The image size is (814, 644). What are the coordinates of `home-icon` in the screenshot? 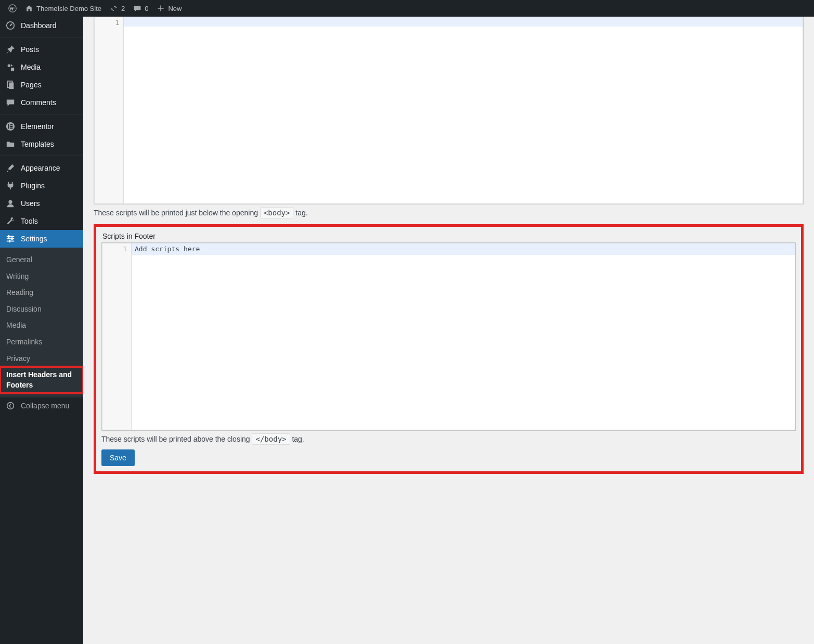 It's located at (29, 8).